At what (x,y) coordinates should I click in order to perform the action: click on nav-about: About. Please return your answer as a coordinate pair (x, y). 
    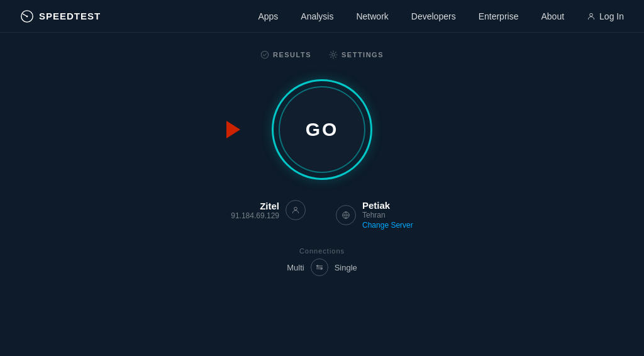
    Looking at the image, I should click on (552, 16).